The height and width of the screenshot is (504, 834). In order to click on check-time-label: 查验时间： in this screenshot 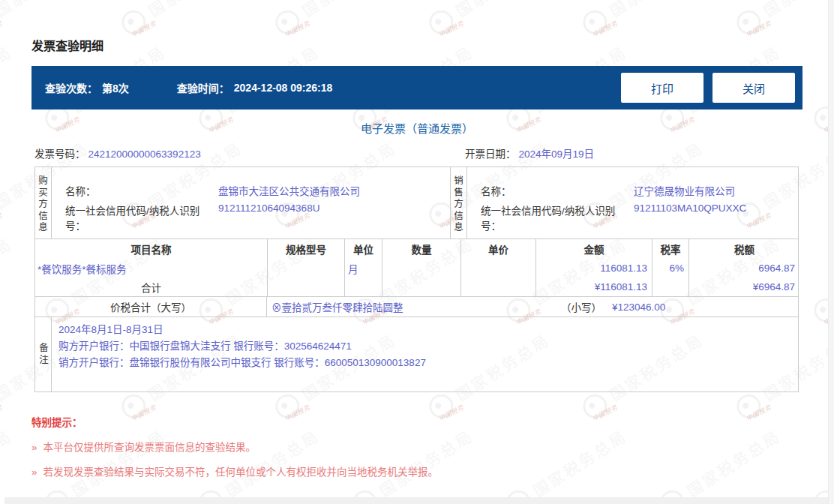, I will do `click(203, 88)`.